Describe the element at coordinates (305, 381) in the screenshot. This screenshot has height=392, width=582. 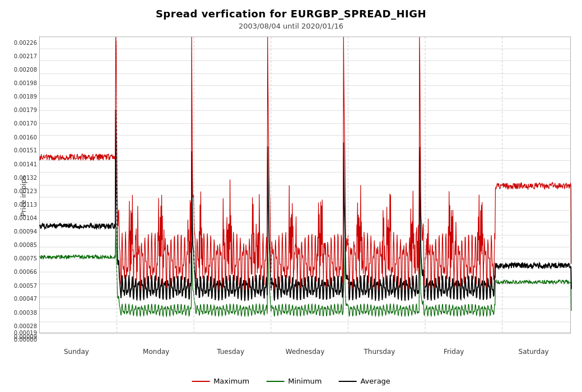
I see `legend-label-minimum: Minimum` at that location.